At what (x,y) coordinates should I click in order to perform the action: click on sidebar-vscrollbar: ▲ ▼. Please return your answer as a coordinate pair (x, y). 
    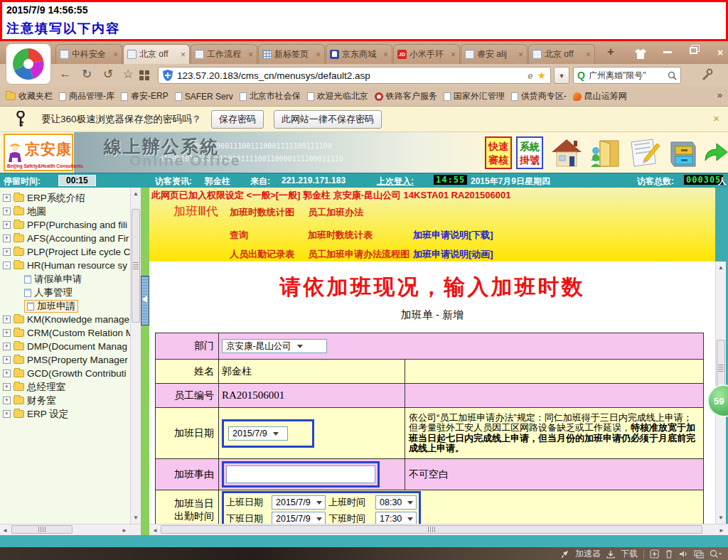
    Looking at the image, I should click on (135, 355).